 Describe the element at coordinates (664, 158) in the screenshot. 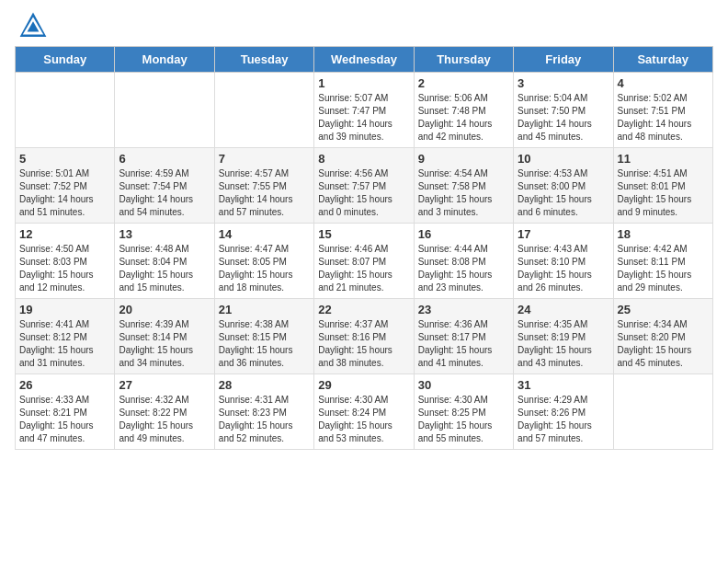

I see `day-number: 11` at that location.